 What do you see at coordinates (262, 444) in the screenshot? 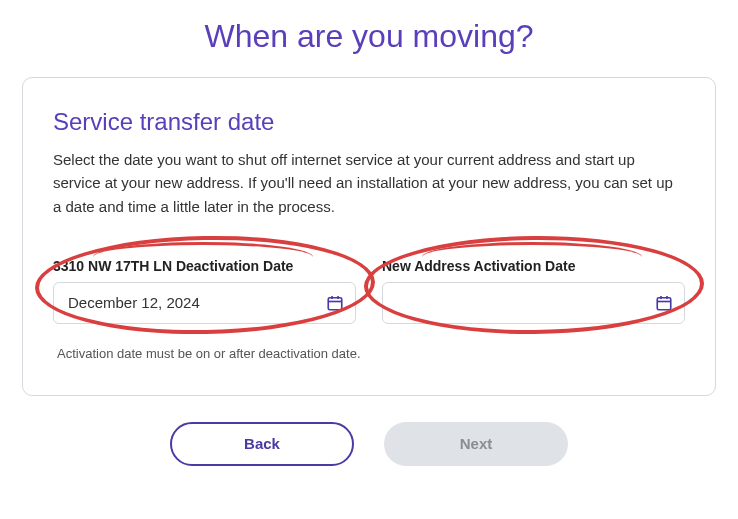
I see `back-button: Back` at bounding box center [262, 444].